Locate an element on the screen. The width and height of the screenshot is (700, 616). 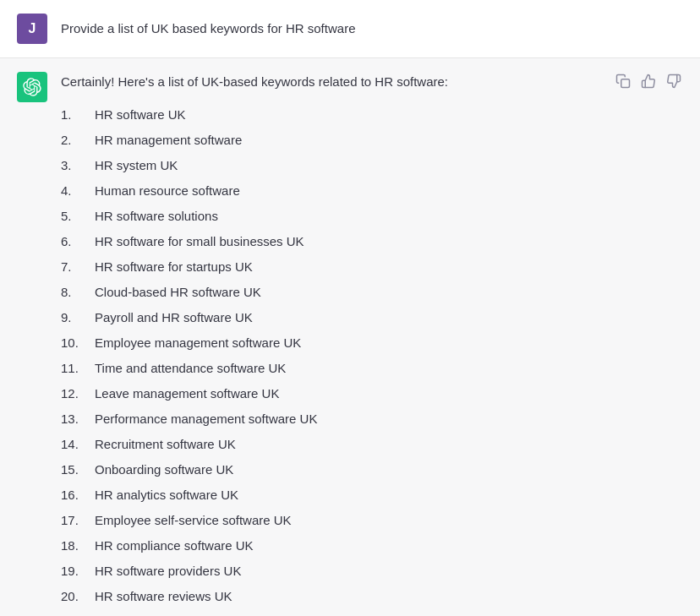
list-item: 15.Onboarding software UK is located at coordinates (372, 470).